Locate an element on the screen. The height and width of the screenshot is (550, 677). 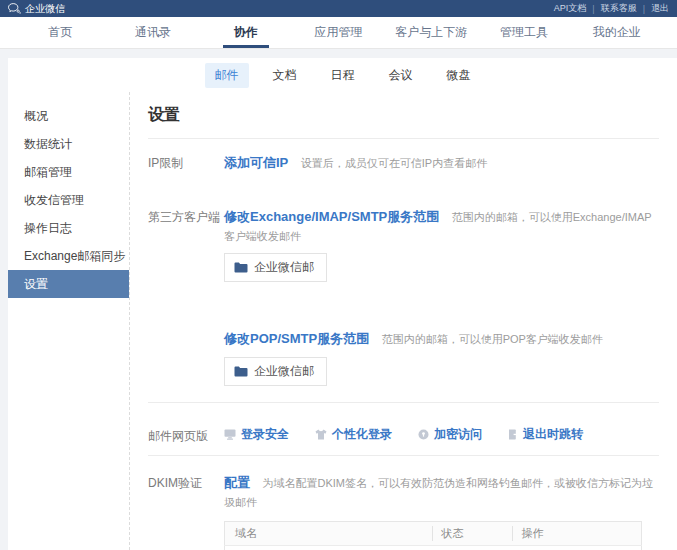
dkim-hint: 为域名配置DKIM签名，可以有效防范伪造和网络钓鱼邮件，或被收信方标记为垃圾邮件 is located at coordinates (438, 492).